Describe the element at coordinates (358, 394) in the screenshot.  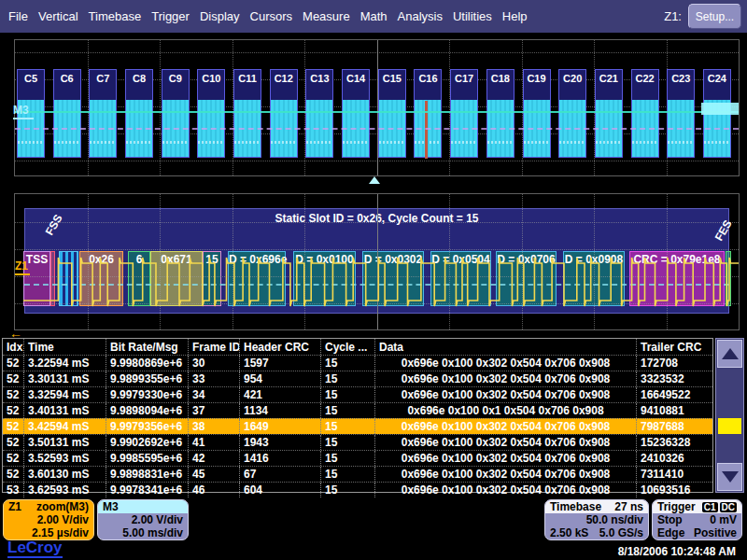
I see `table-row: 523.32594 mS9.9979330e+634421150x696e 0x…` at that location.